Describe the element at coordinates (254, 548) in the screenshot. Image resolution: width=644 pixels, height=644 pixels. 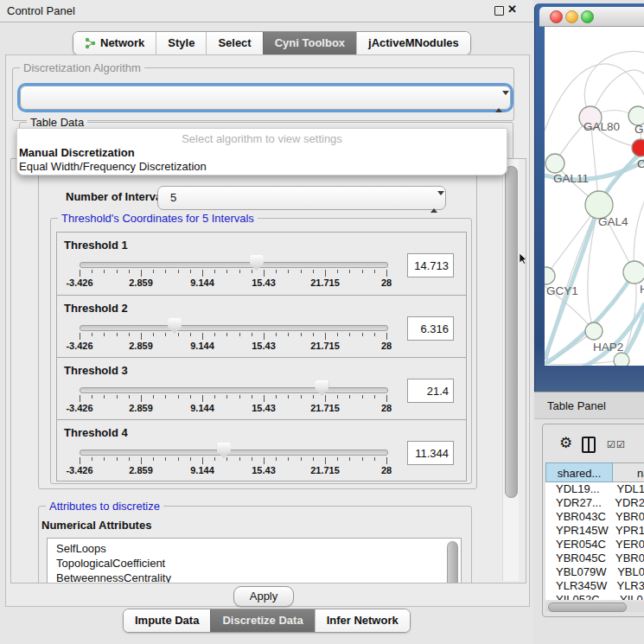
I see `list-item: SelfLoops` at that location.